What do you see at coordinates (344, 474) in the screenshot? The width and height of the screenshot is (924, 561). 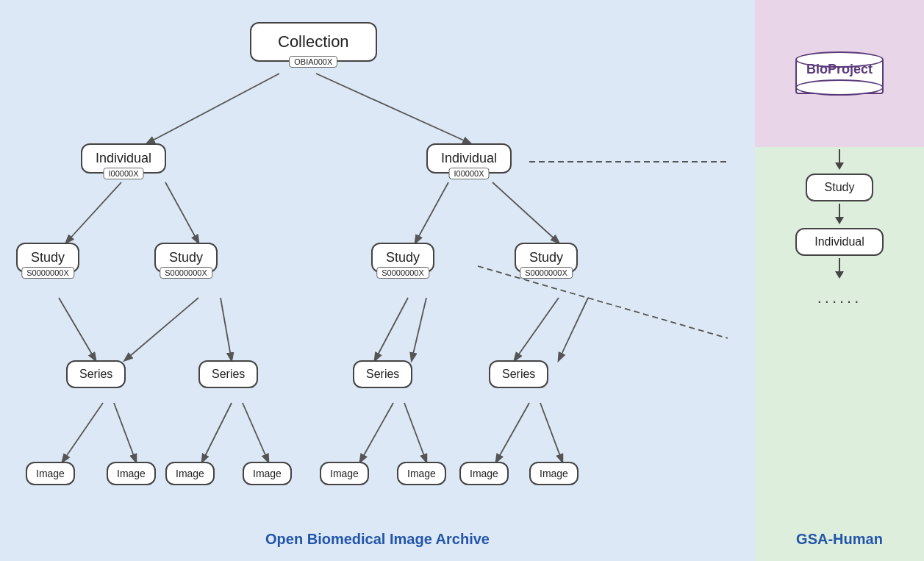 I see `image5-node: Image` at bounding box center [344, 474].